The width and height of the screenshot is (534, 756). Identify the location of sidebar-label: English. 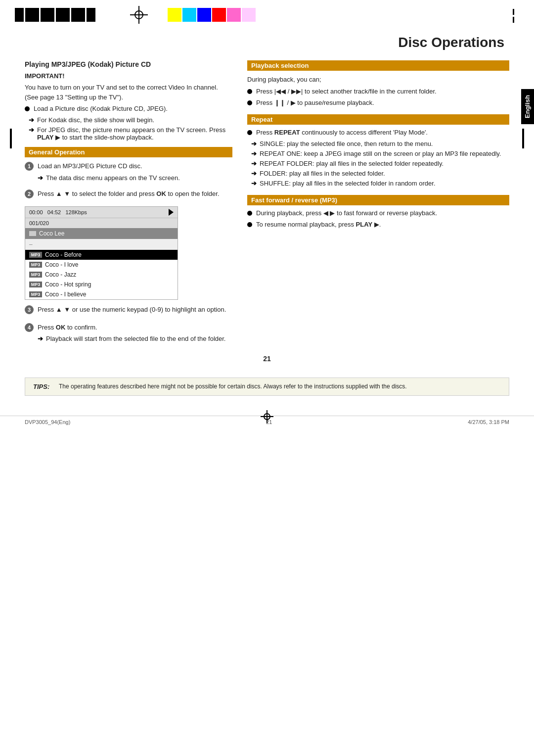
(528, 107).